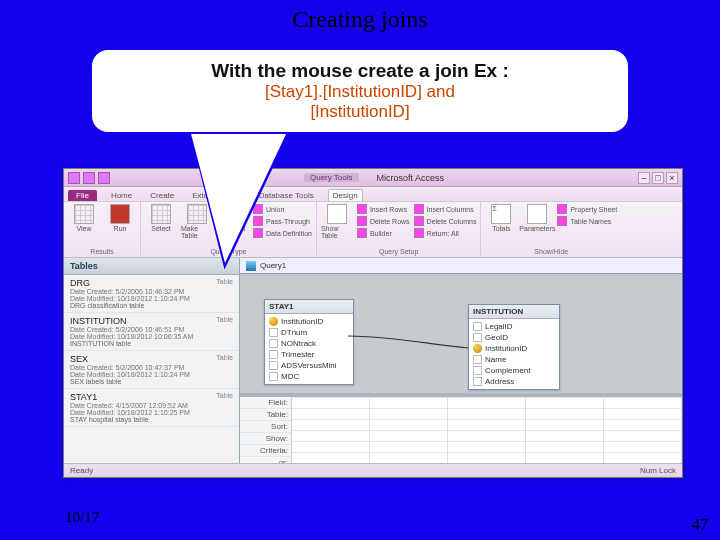  I want to click on field-item: Complement, so click(514, 370).